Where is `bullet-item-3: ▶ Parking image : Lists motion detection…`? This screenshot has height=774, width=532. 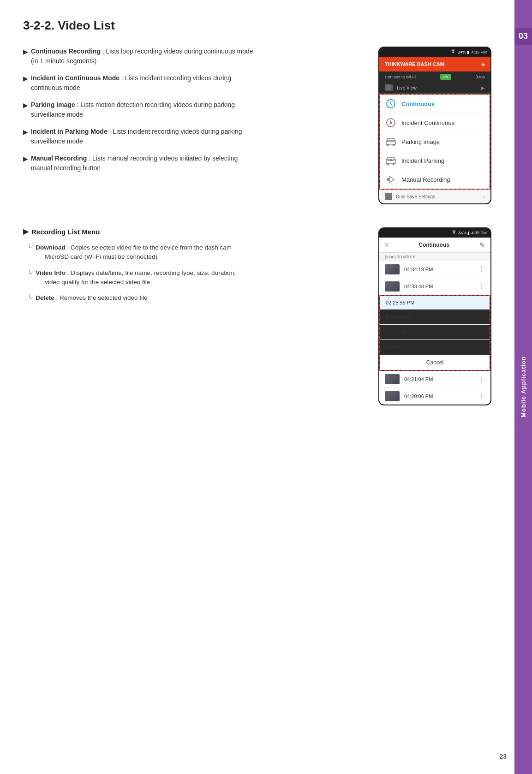 bullet-item-3: ▶ Parking image : Lists motion detection… is located at coordinates (194, 110).